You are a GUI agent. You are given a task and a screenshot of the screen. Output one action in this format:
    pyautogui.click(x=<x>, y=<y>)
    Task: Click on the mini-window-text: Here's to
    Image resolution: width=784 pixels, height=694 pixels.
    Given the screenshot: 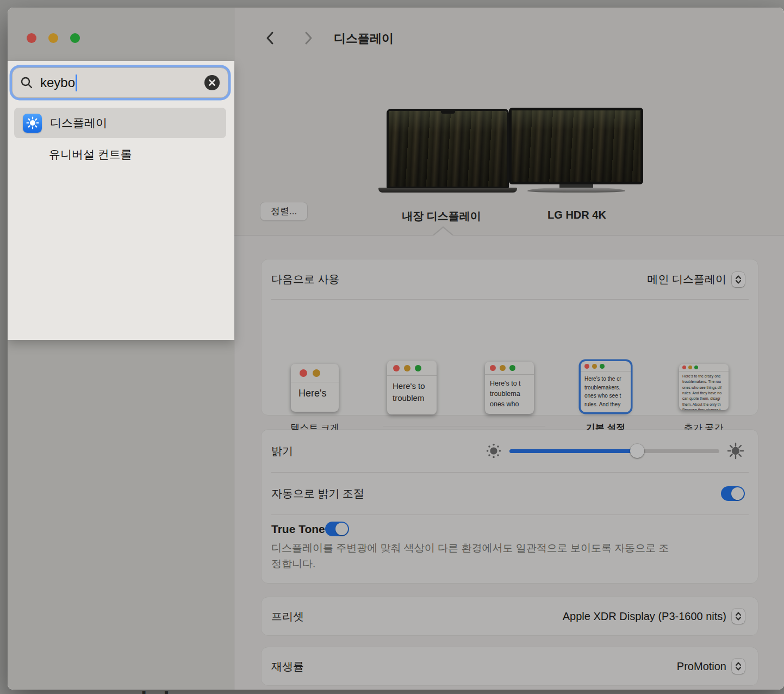 What is the action you would take?
    pyautogui.click(x=414, y=386)
    